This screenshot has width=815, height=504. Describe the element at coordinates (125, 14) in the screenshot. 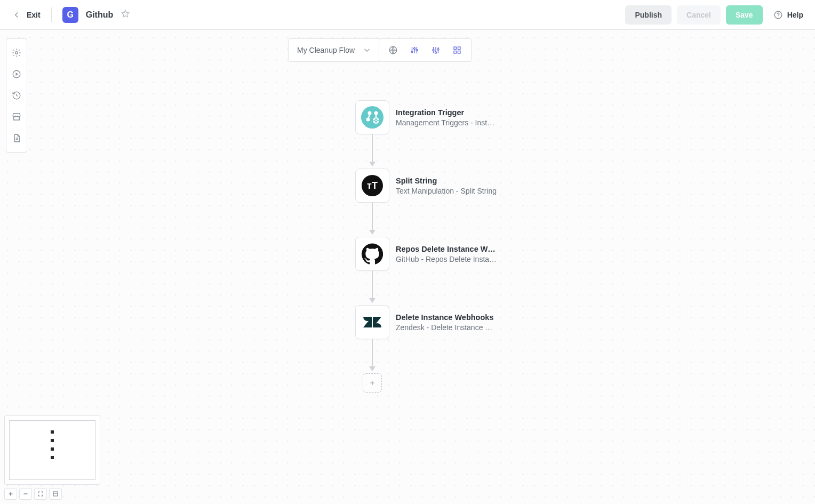

I see `star-icon` at that location.